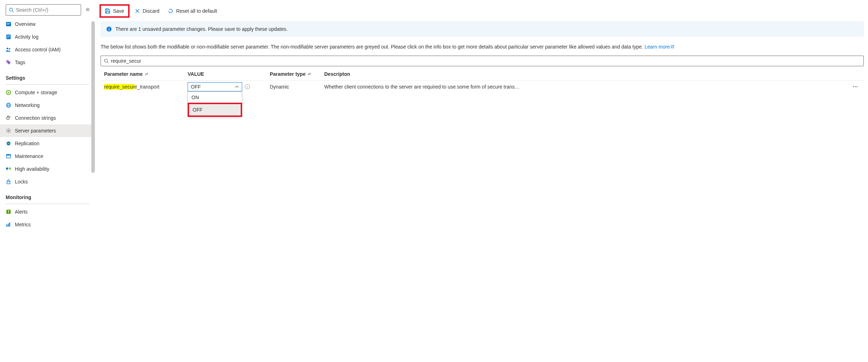 Image resolution: width=868 pixels, height=362 pixels. Describe the element at coordinates (8, 143) in the screenshot. I see `replication-icon` at that location.